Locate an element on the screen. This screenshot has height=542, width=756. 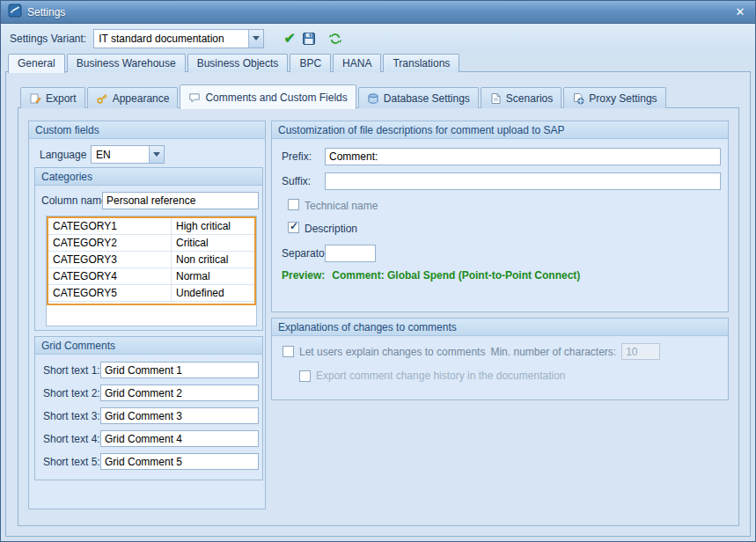
subtab-comments-custom-fields: Comments and Custom Fields is located at coordinates (268, 97).